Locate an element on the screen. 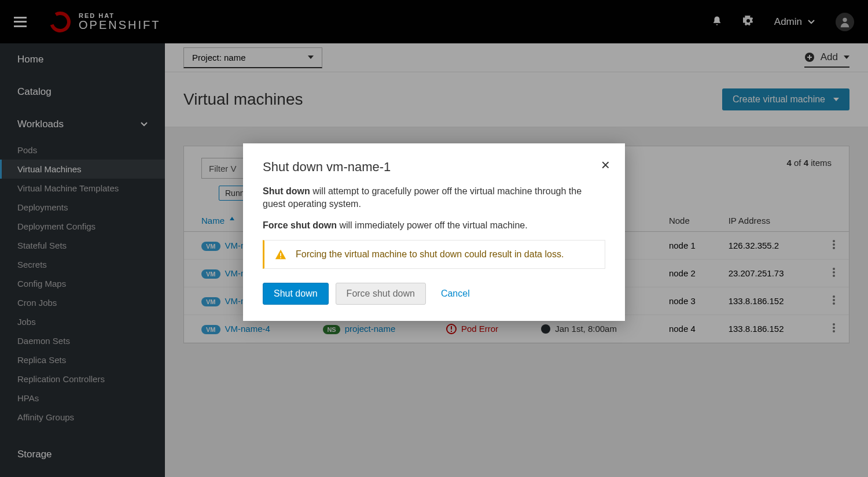 This screenshot has width=868, height=477. force-shutdown-button: Force shut down is located at coordinates (381, 294).